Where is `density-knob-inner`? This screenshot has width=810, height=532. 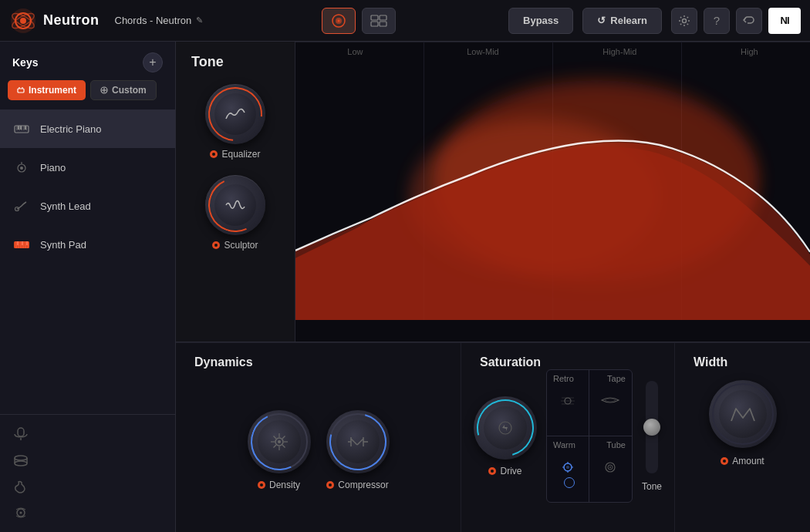 density-knob-inner is located at coordinates (279, 442).